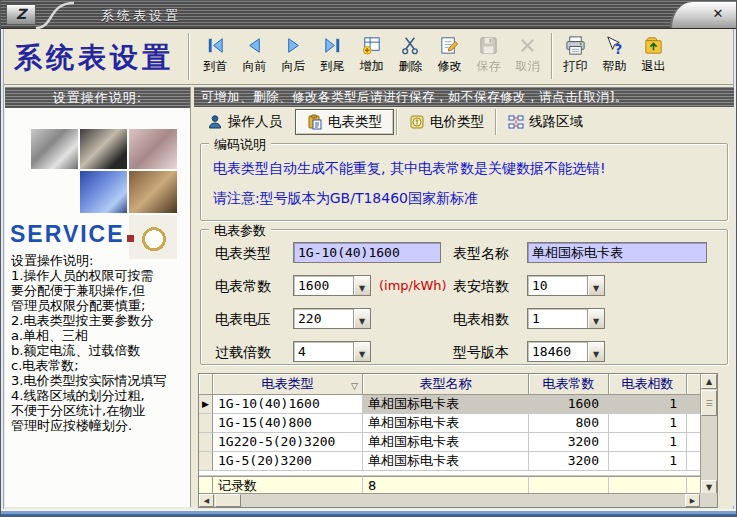  I want to click on close-button: ✕, so click(718, 14).